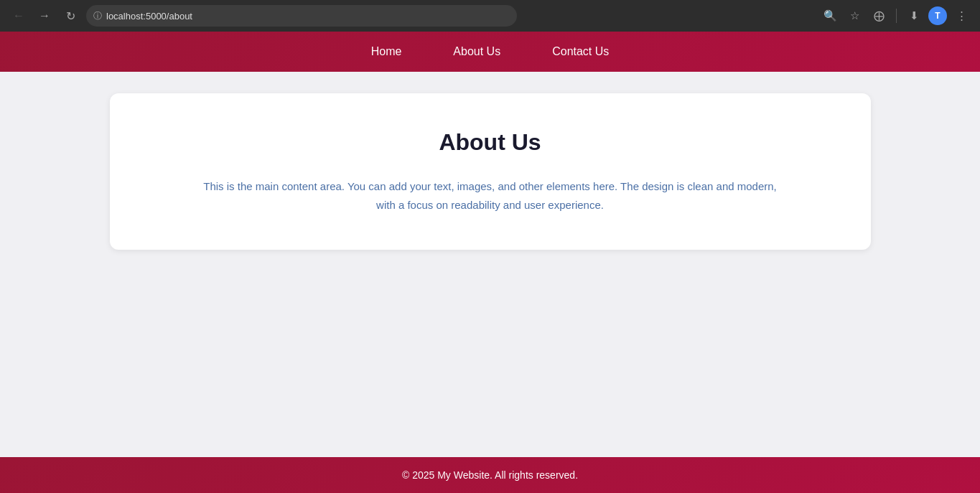 This screenshot has height=493, width=980. I want to click on bookmark-button: ☆, so click(854, 16).